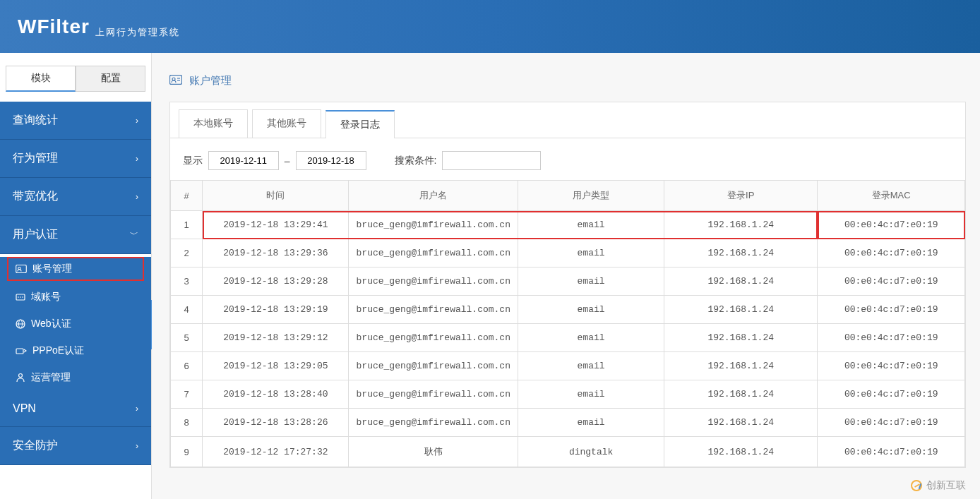 The height and width of the screenshot is (499, 980). Describe the element at coordinates (568, 338) in the screenshot. I see `table-row: 52019-12-18 13:29:12bruce_geng@imfirewal…` at that location.